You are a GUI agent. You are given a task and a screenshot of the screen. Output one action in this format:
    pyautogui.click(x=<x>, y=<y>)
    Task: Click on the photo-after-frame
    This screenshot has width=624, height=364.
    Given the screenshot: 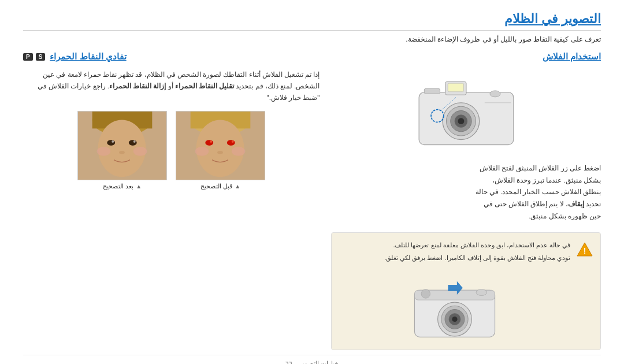 What is the action you would take?
    pyautogui.click(x=122, y=146)
    